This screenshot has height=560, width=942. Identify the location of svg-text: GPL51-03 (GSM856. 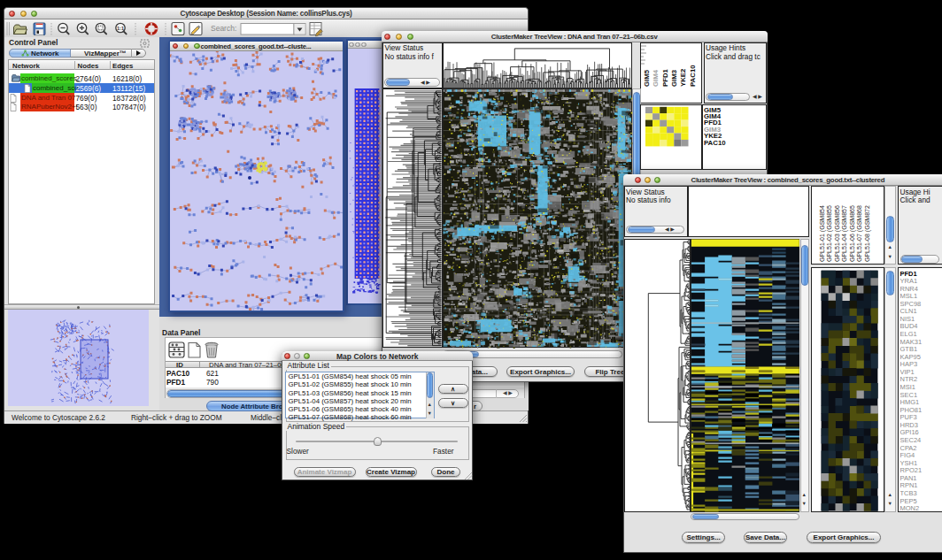
(838, 234).